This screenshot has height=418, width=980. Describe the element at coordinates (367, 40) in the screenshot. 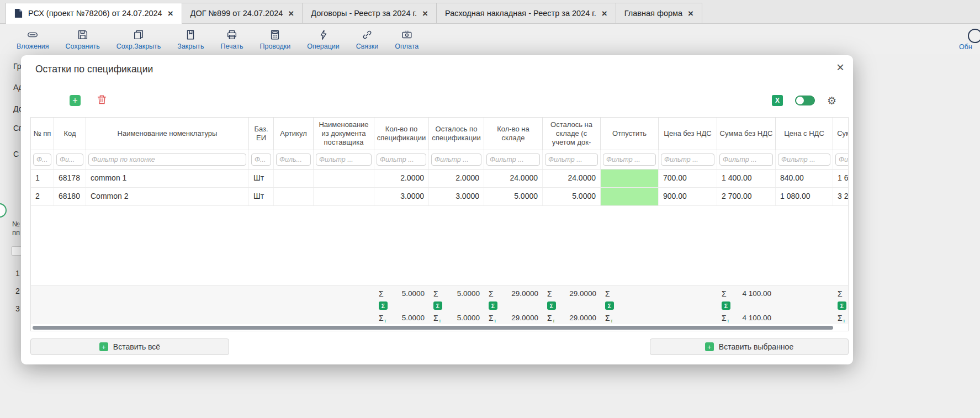

I see `links-button: Связки` at that location.